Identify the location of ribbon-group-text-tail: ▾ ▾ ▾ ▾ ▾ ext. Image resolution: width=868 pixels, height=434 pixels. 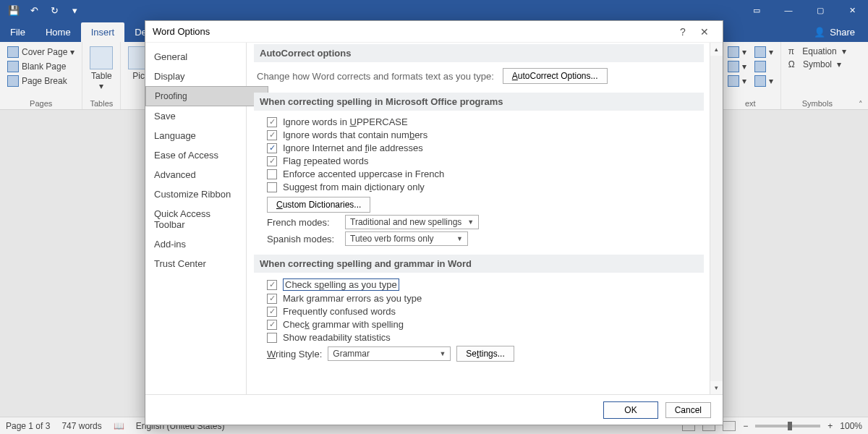
(751, 75).